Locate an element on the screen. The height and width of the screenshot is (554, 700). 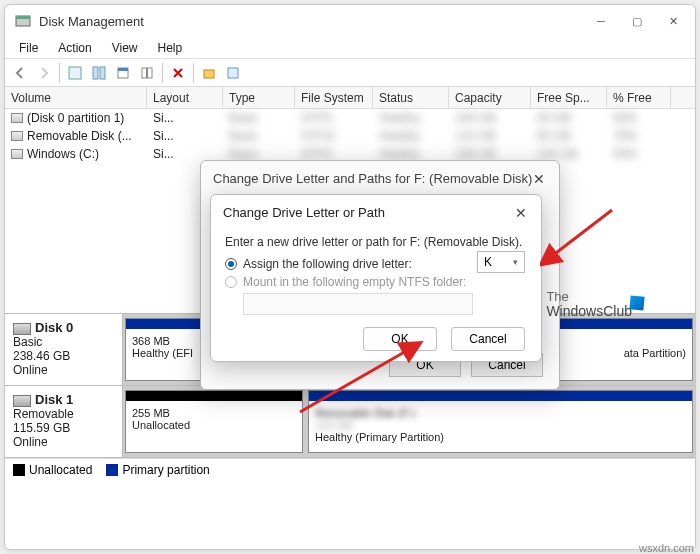
partition-size: 255 MB is located at coordinates (151, 413).